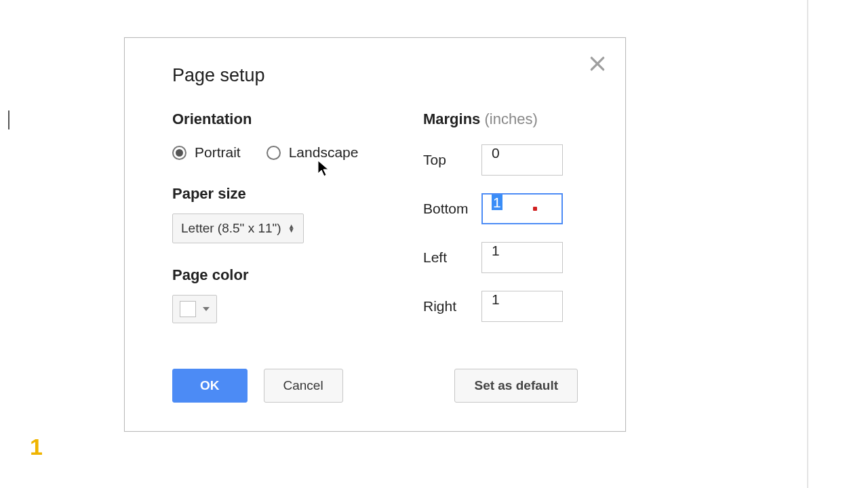  What do you see at coordinates (522, 258) in the screenshot?
I see `margin-left-input: 1` at bounding box center [522, 258].